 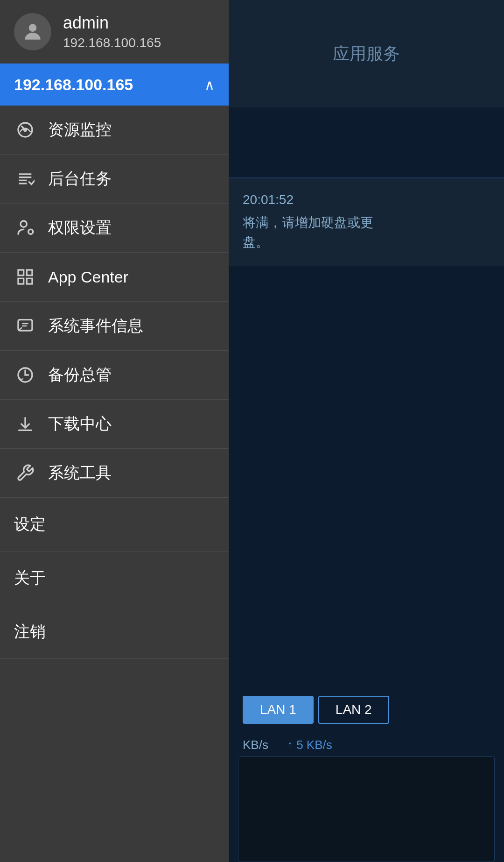 I want to click on bg-notification: 20:01:52 将满，请增加硬盘或更 盘。, so click(x=366, y=222).